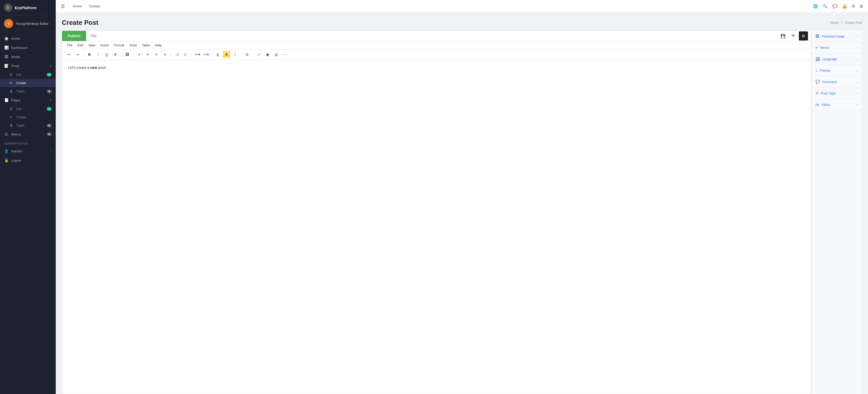  I want to click on page-title: Create Post, so click(80, 23).